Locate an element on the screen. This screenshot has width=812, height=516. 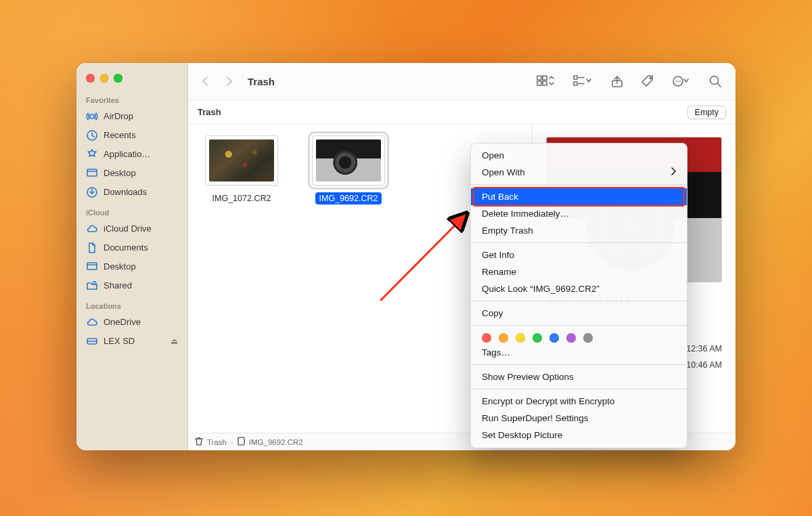
ctx-quick-look: Quick Look “IMG_9692.CR2” is located at coordinates (579, 288).